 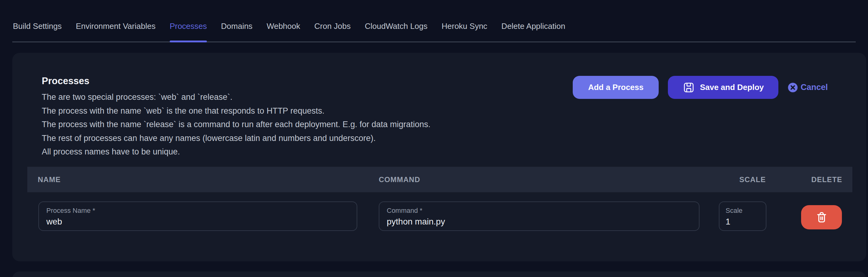 I want to click on tab-label: Build Settings, so click(x=37, y=26).